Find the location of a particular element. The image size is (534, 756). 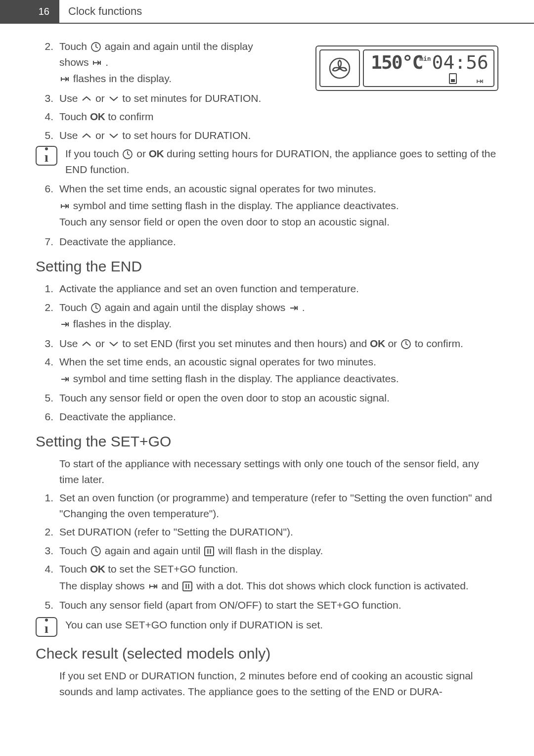

step-text: Set DURATION (refer to "Setting the DURA… is located at coordinates (279, 532).